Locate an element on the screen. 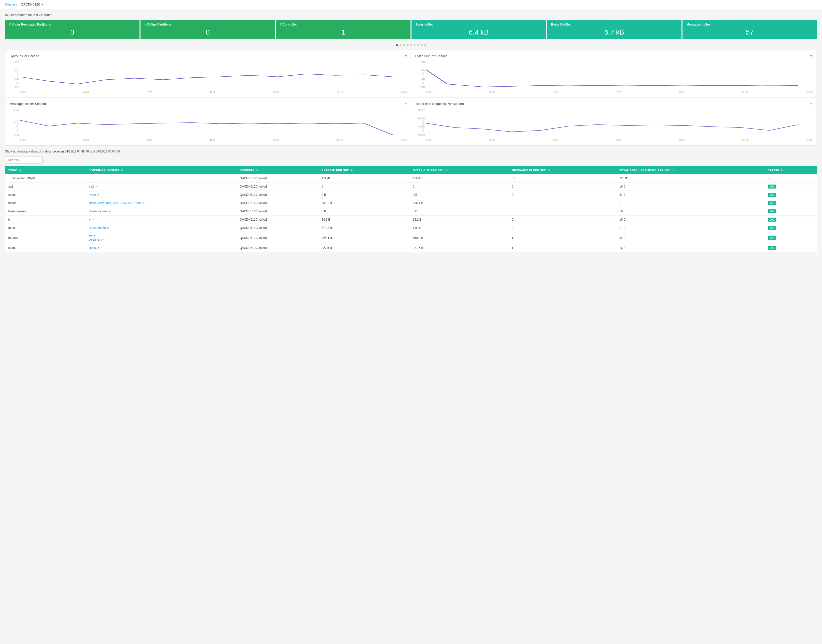 This screenshot has width=822, height=644. cell-bytes-in-6: 779.2 B is located at coordinates (364, 228).